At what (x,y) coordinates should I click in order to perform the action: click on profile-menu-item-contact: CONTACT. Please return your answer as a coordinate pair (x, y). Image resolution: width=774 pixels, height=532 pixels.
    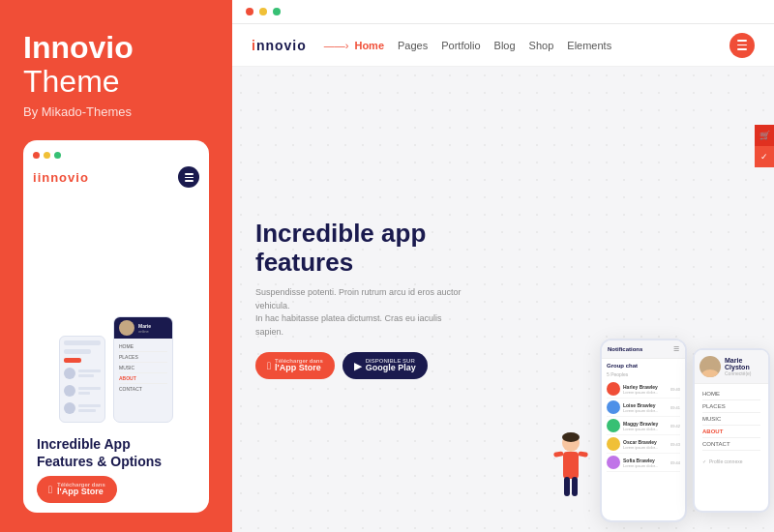
    Looking at the image, I should click on (731, 445).